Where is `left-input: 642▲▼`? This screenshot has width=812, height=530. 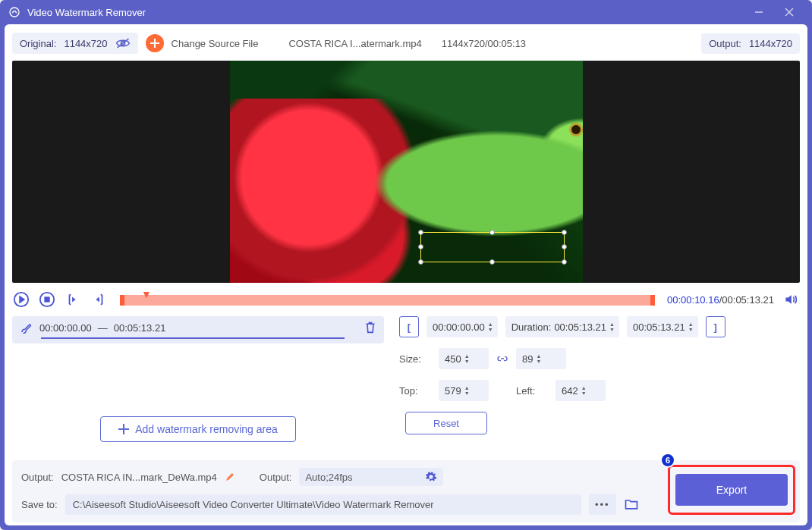 left-input: 642▲▼ is located at coordinates (581, 390).